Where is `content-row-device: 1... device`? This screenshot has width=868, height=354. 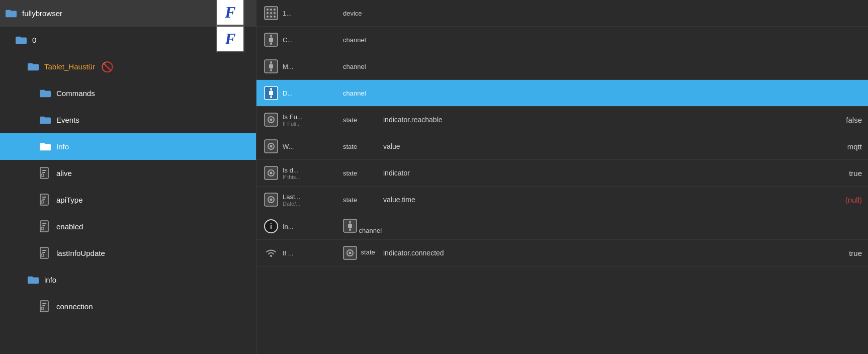 content-row-device: 1... device is located at coordinates (562, 13).